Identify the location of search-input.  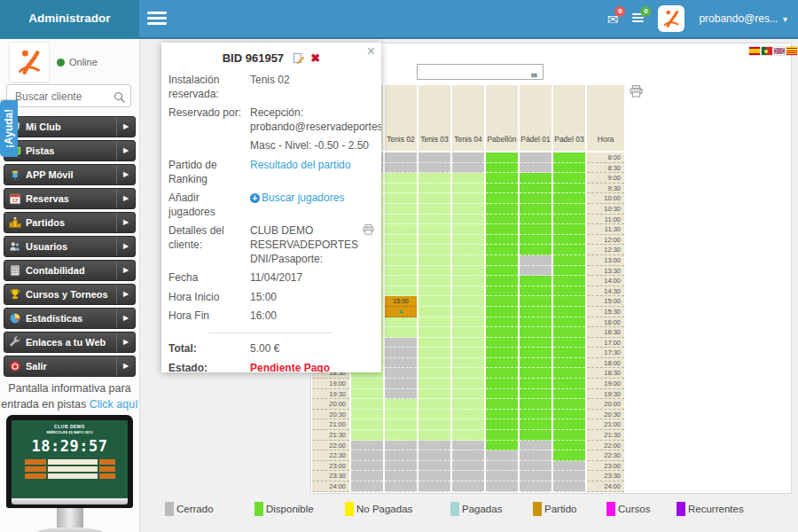
(65, 97).